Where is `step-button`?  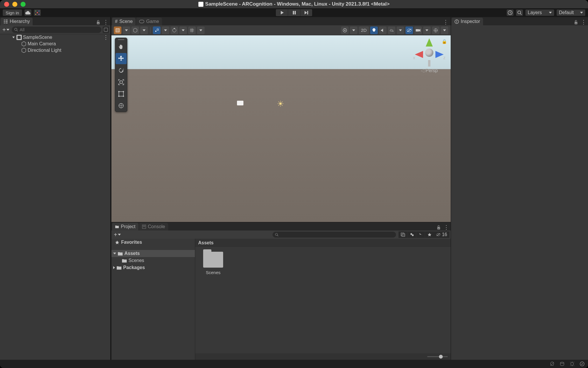
step-button is located at coordinates (306, 13).